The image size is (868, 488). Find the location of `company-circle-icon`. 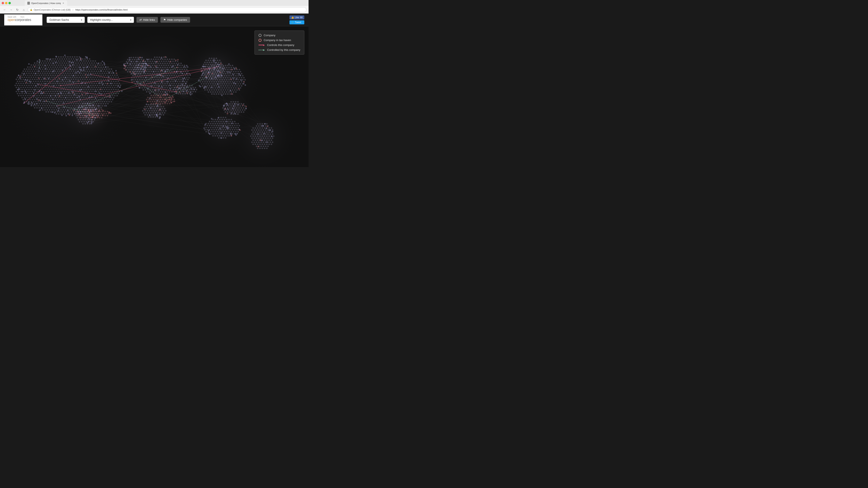

company-circle-icon is located at coordinates (260, 35).